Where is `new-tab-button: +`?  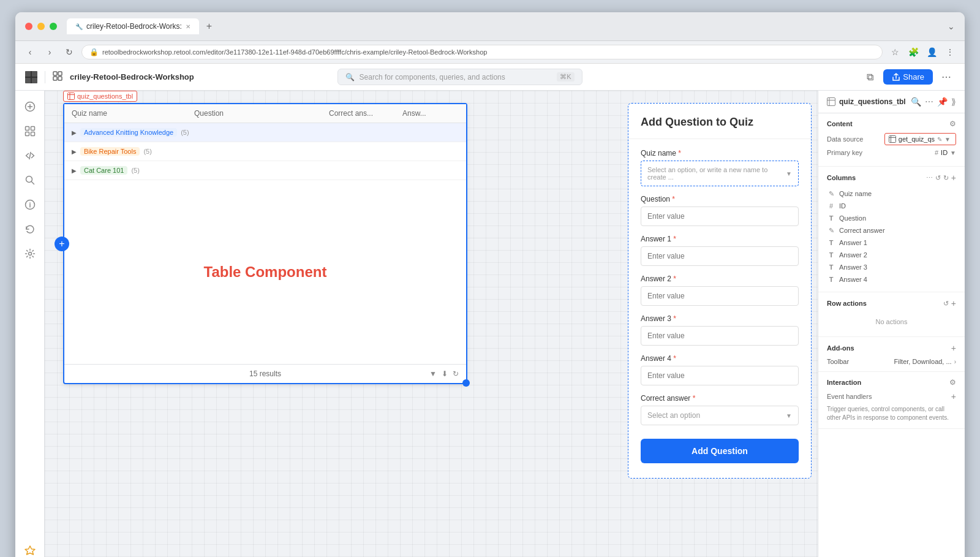 new-tab-button: + is located at coordinates (209, 26).